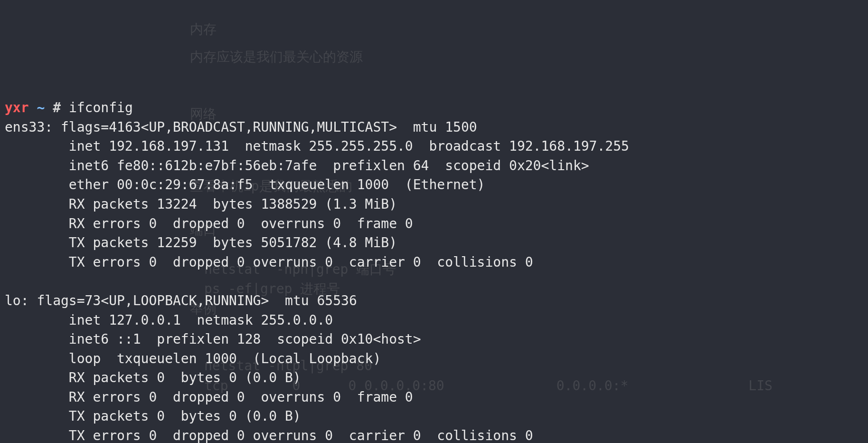  Describe the element at coordinates (57, 107) in the screenshot. I see `prompt-symbol: #` at that location.